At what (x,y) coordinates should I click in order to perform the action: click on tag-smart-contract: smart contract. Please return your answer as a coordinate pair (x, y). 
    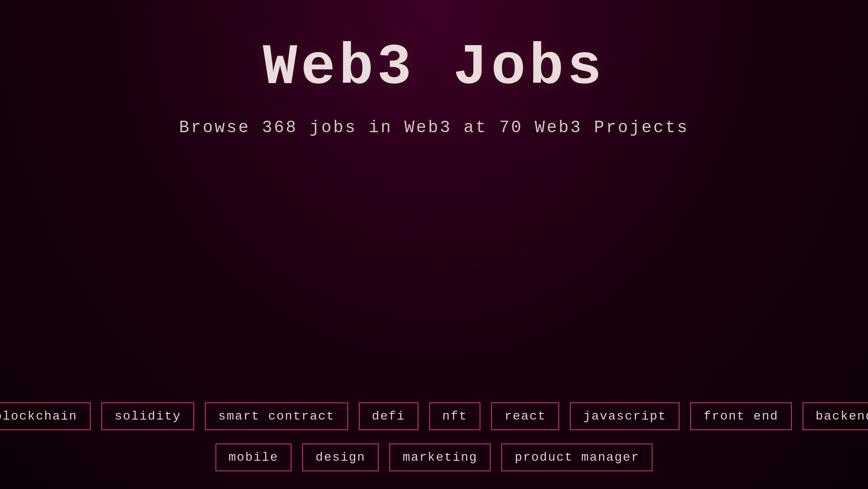
    Looking at the image, I should click on (276, 416).